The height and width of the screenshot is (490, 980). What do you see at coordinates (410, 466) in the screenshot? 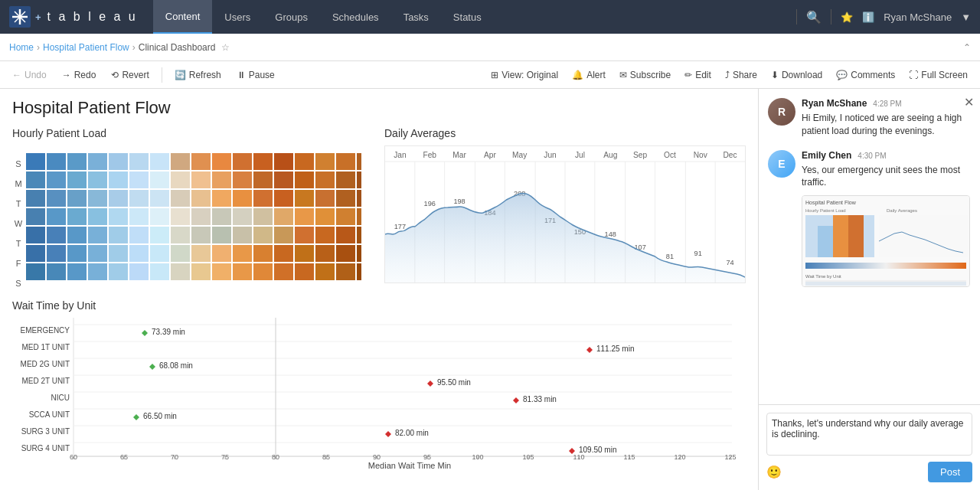
I see `x-axis-title: Median Wait Time Min` at bounding box center [410, 466].